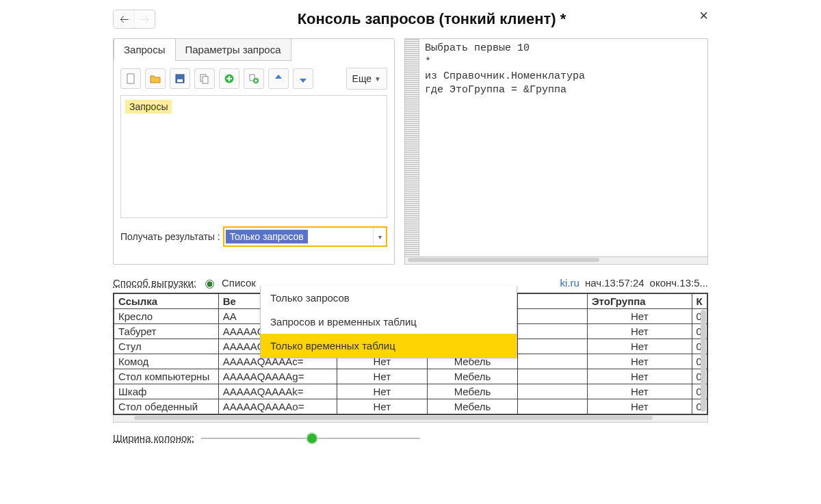 Image resolution: width=821 pixels, height=504 pixels. What do you see at coordinates (303, 79) in the screenshot?
I see `move-down-icon` at bounding box center [303, 79].